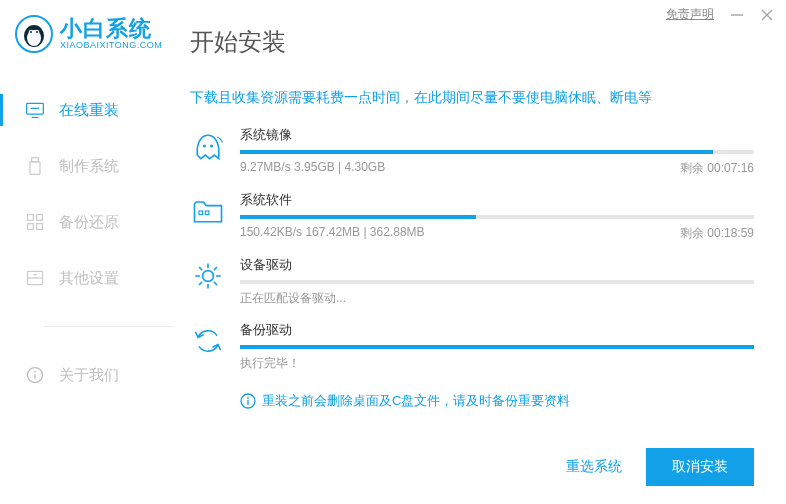 The image size is (786, 504). I want to click on cancel-install-button: 取消安装, so click(700, 467).